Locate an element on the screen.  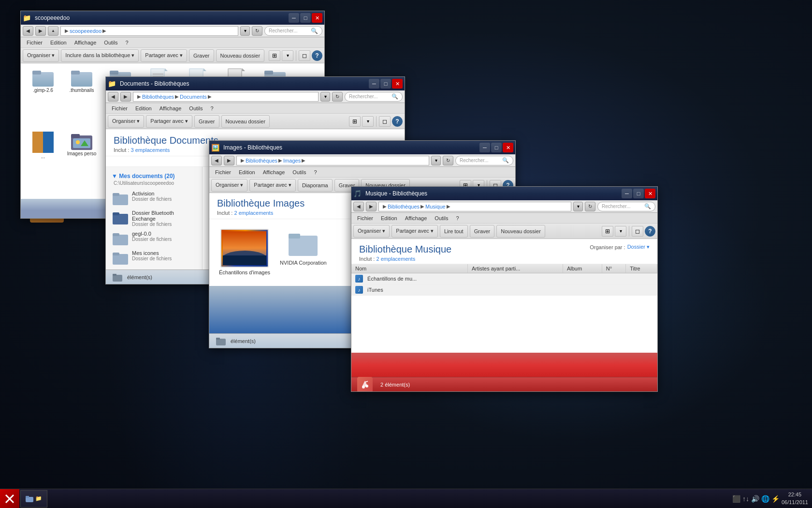
address-dropdown: ▾ is located at coordinates (325, 97).